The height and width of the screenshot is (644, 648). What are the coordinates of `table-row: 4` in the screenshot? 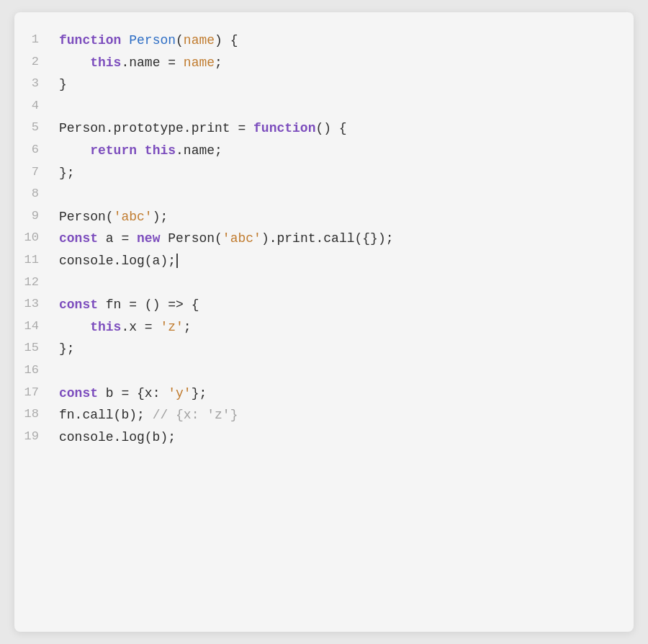 It's located at (324, 107).